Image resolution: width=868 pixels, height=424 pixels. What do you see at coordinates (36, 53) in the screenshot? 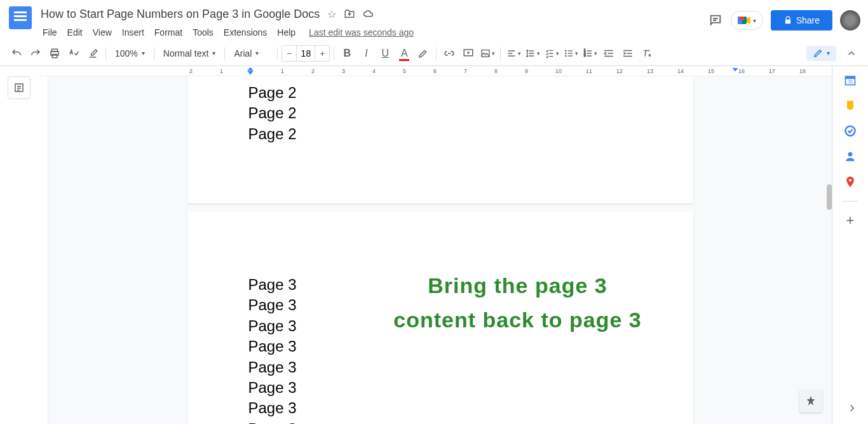
I see `redo-button` at bounding box center [36, 53].